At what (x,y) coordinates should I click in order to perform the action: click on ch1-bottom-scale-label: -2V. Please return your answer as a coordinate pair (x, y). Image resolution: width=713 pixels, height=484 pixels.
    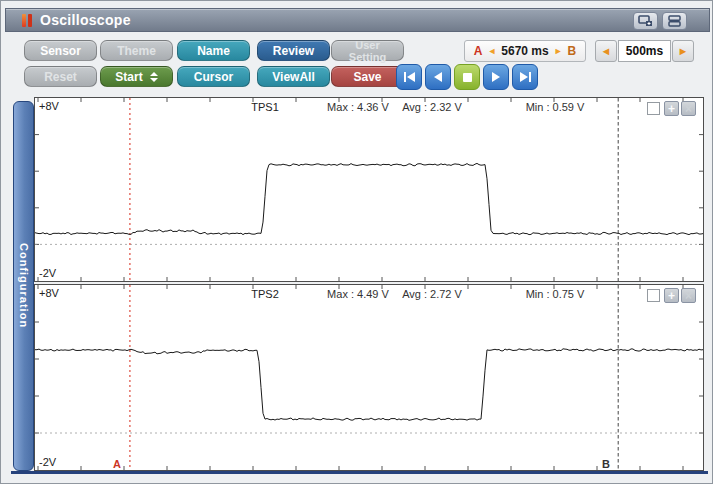
    Looking at the image, I should click on (48, 273).